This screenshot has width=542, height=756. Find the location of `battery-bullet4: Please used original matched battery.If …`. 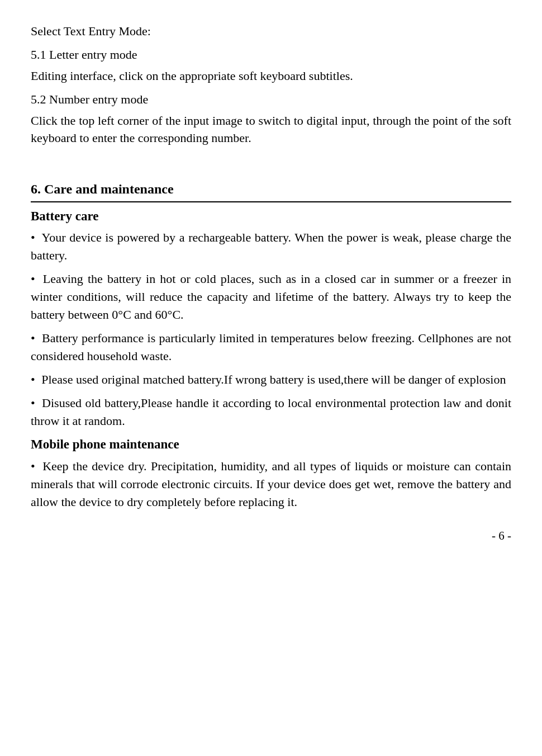

battery-bullet4: Please used original matched battery.If … is located at coordinates (271, 380).